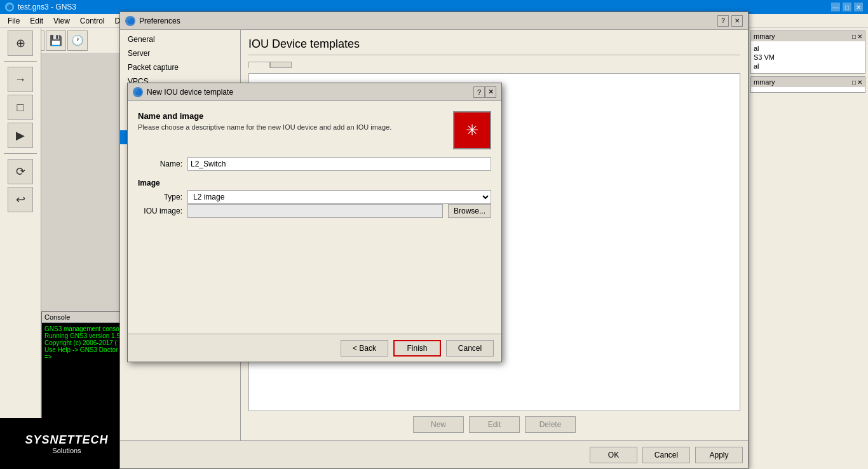 The image size is (868, 469). What do you see at coordinates (14, 21) in the screenshot?
I see `menu-file: File` at bounding box center [14, 21].